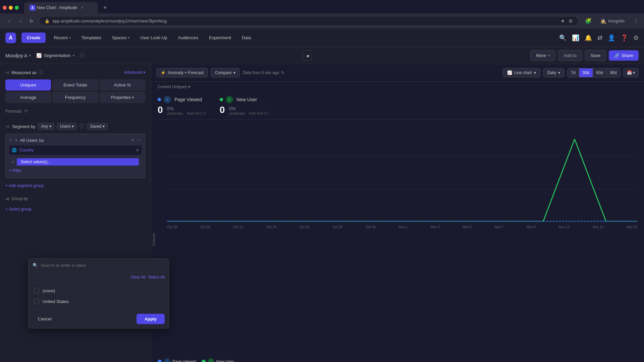 This screenshot has height=362, width=644. What do you see at coordinates (617, 56) in the screenshot?
I see `link-icon: 🔗` at bounding box center [617, 56].